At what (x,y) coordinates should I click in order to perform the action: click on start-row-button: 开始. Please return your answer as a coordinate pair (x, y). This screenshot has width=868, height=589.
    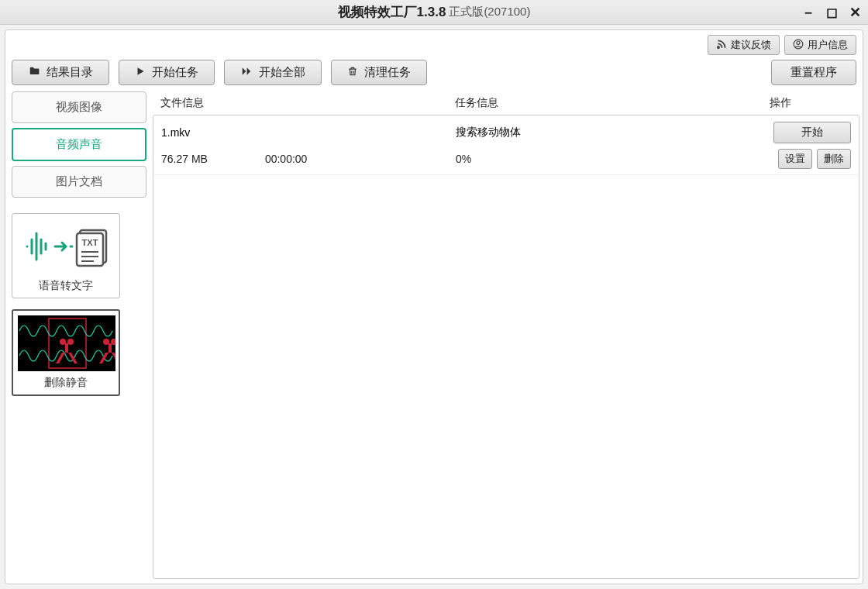
    Looking at the image, I should click on (812, 133).